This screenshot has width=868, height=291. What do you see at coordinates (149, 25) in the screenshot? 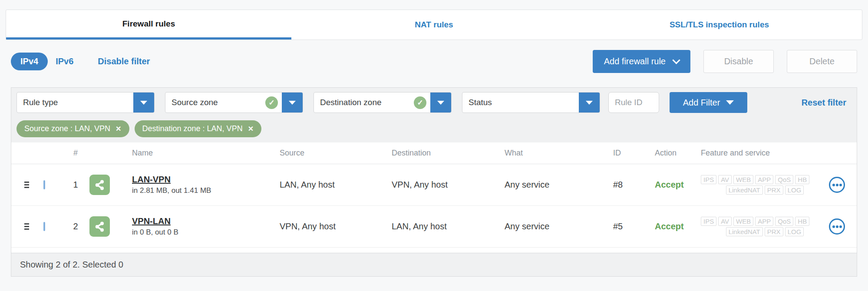
I see `tab-firewall-rules: Firewall rules` at bounding box center [149, 25].